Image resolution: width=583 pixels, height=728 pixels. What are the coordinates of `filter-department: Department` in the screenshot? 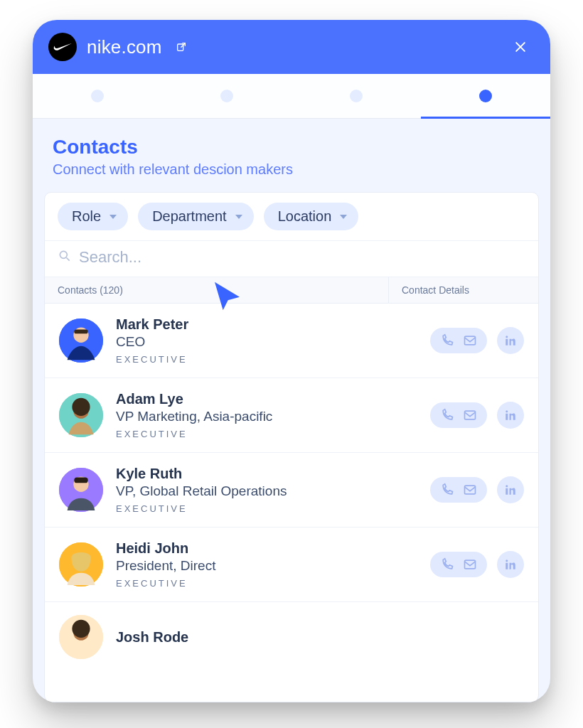 It's located at (196, 216).